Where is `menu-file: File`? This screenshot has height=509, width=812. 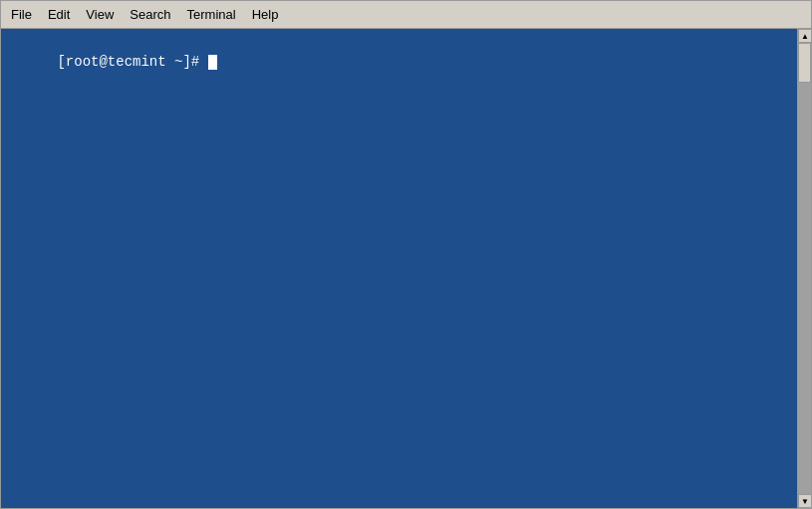 menu-file: File is located at coordinates (22, 14).